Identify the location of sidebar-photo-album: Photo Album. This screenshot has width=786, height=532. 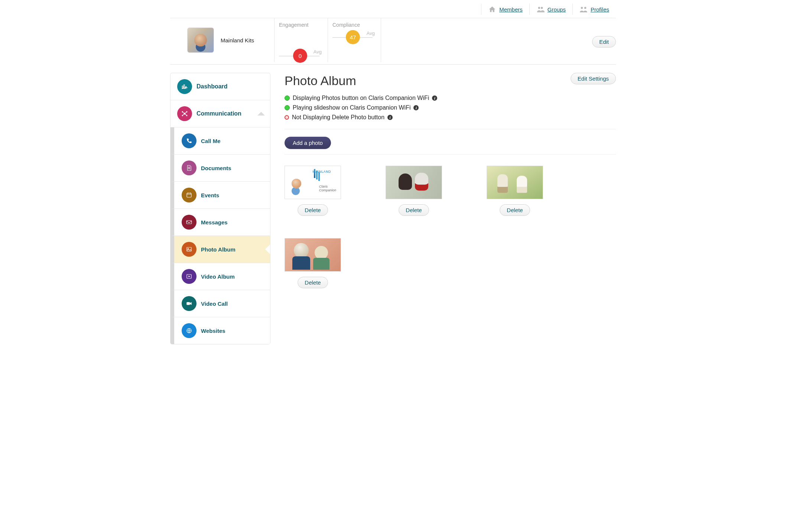
(220, 250).